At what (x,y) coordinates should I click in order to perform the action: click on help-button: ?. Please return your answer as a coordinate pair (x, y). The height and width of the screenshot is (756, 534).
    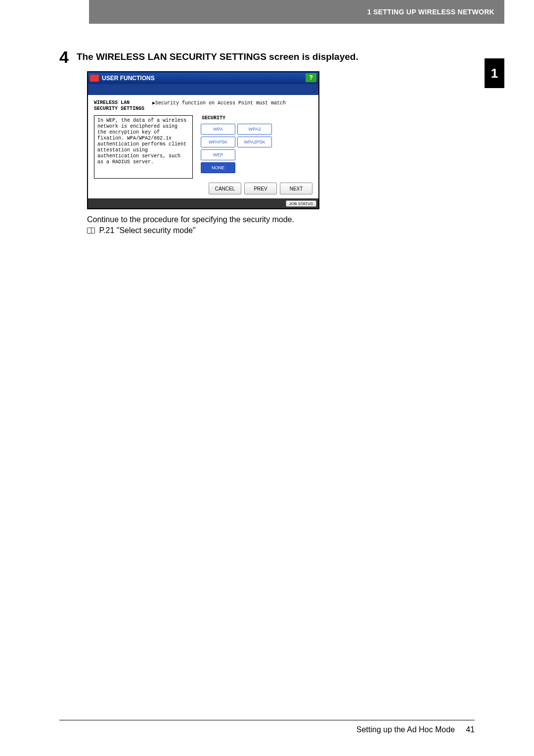
    Looking at the image, I should click on (311, 78).